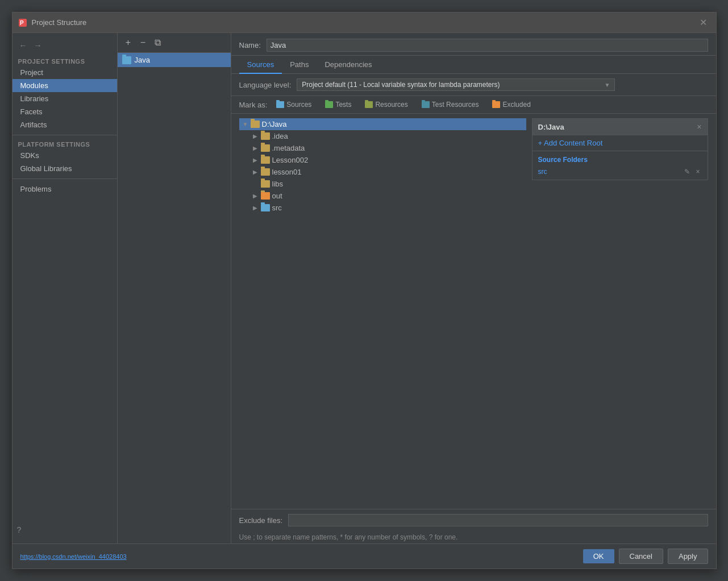 The width and height of the screenshot is (728, 581). Describe the element at coordinates (364, 23) in the screenshot. I see `title-bar-text: Project Structure` at that location.